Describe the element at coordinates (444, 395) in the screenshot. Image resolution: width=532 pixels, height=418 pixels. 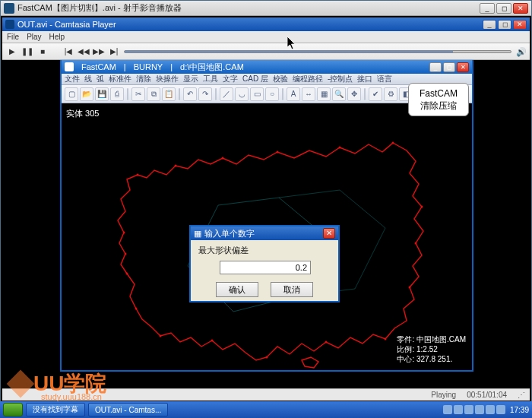
I see `status-playing: Playing` at that location.